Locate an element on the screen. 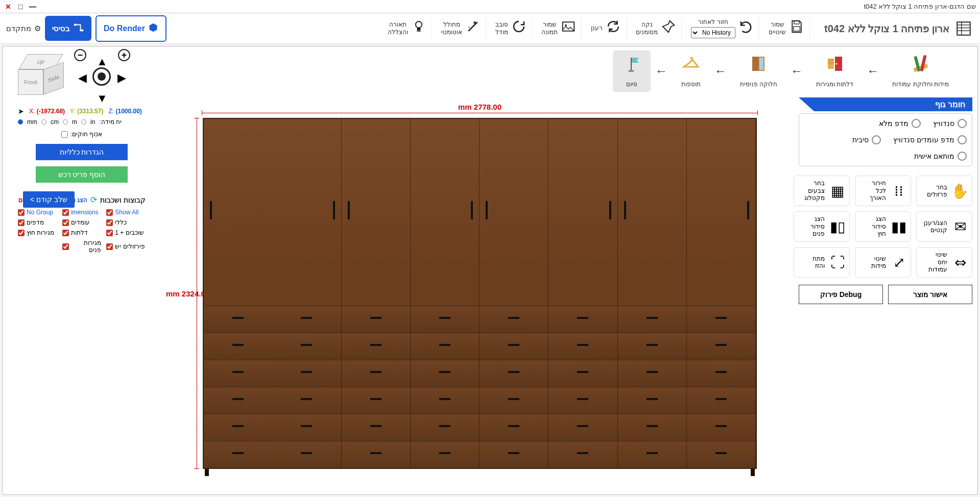  step-internal: חלוקה פנימית is located at coordinates (759, 70).